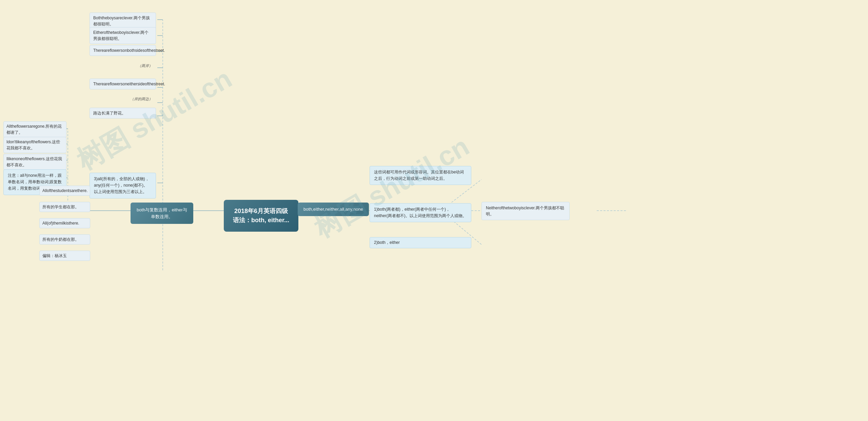  What do you see at coordinates (141, 99) in the screenshot?
I see `left-label-2-text: （岸的两边）` at bounding box center [141, 99].